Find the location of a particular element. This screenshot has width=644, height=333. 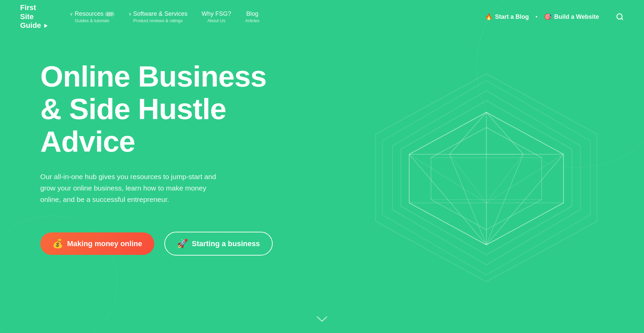

hero-description: Our all-in-one hub gives you resources t… is located at coordinates (129, 188).